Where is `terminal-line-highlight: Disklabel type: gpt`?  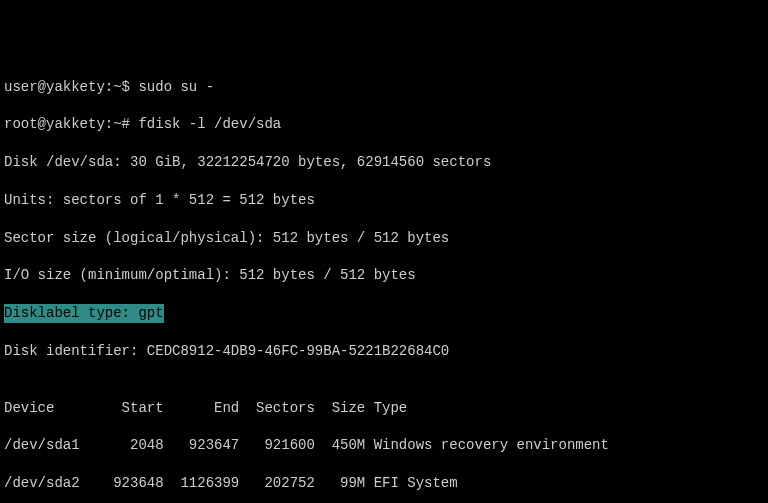
terminal-line-highlight: Disklabel type: gpt is located at coordinates (384, 314).